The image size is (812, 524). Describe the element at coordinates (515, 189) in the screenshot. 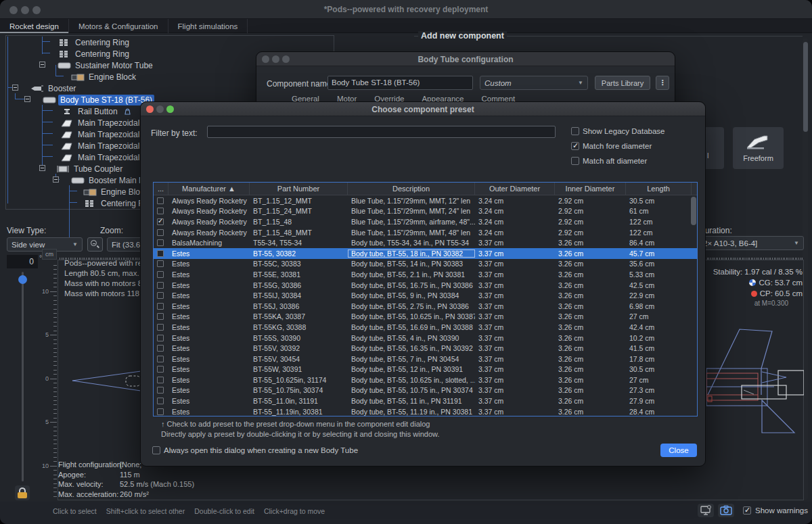

I see `column-header-outer-diameter: Outer Diameter` at that location.